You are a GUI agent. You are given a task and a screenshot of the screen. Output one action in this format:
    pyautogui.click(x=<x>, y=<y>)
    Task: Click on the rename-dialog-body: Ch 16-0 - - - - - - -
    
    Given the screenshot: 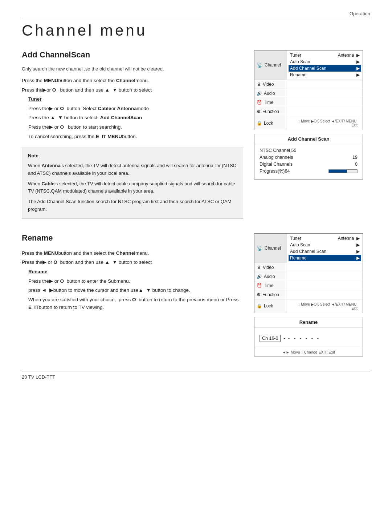 What is the action you would take?
    pyautogui.click(x=309, y=338)
    